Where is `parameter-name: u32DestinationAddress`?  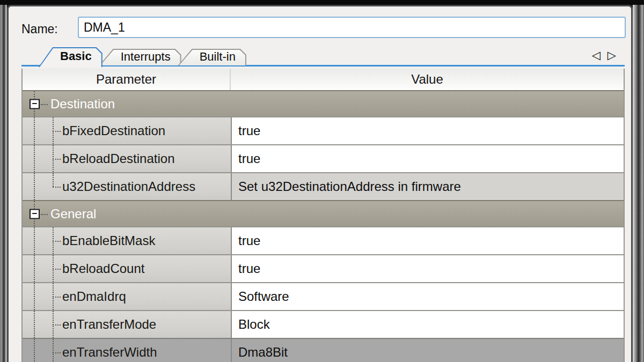
parameter-name: u32DestinationAddress is located at coordinates (129, 187).